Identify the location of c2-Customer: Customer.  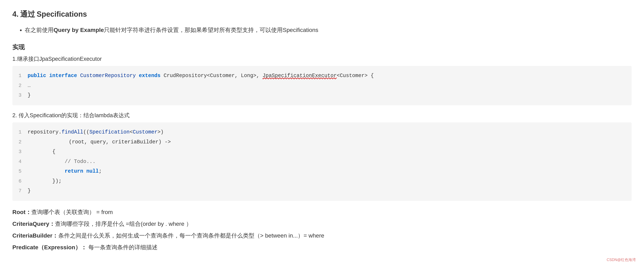
(145, 132).